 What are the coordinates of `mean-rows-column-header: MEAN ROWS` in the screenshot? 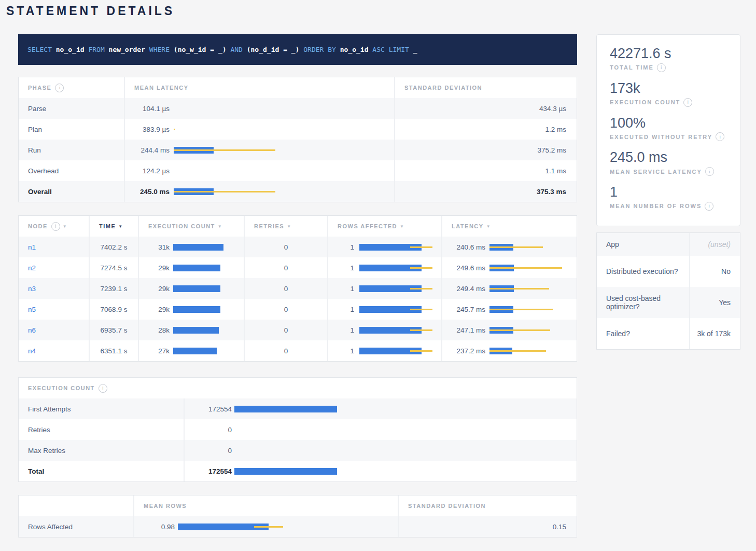 It's located at (267, 506).